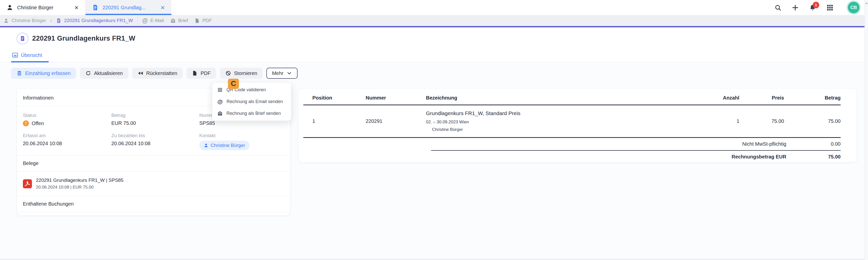 This screenshot has width=868, height=260. Describe the element at coordinates (179, 21) in the screenshot. I see `quick-action-letter: Brief` at that location.